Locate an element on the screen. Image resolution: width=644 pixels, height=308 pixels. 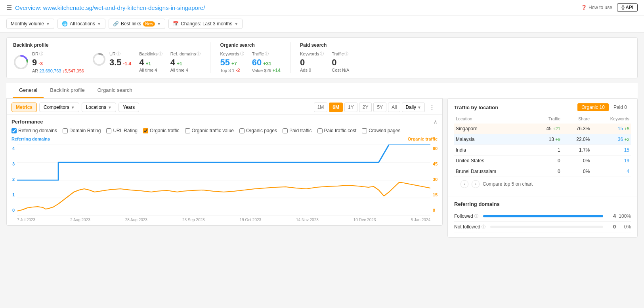
right-panel: Traffic by location Organic 10 Paid 0 is located at coordinates (543, 168).